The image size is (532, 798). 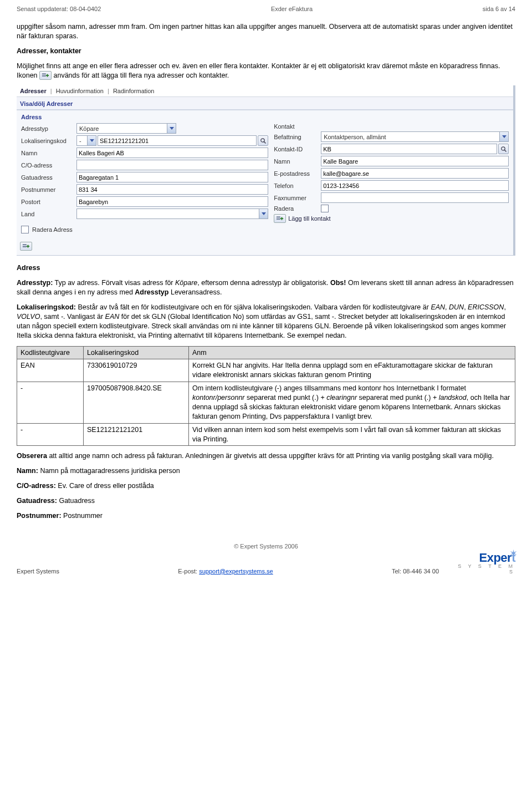 What do you see at coordinates (33, 91) in the screenshot?
I see `tab-adresser: Adresser` at bounding box center [33, 91].